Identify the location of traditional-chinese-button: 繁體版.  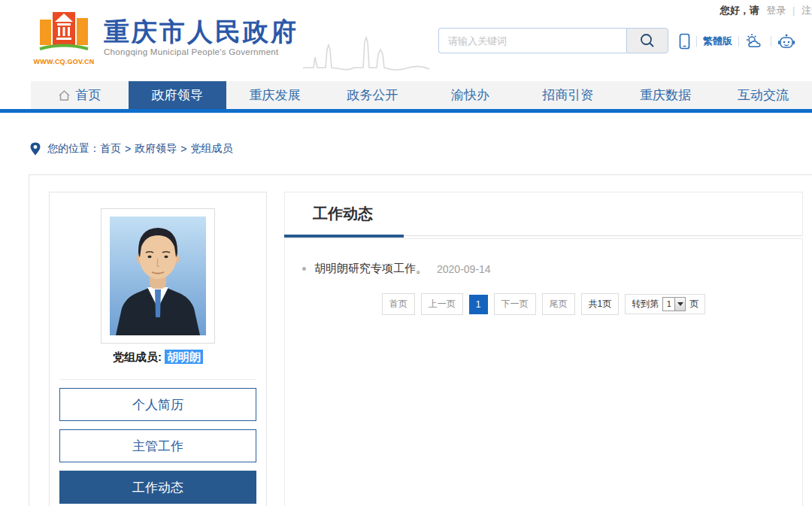
(717, 41).